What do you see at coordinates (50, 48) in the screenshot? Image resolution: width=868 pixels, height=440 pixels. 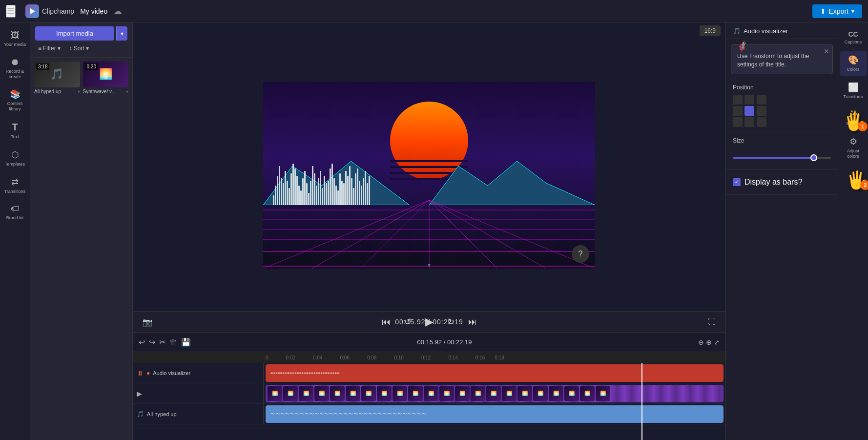 I see `filter-label: Filter` at bounding box center [50, 48].